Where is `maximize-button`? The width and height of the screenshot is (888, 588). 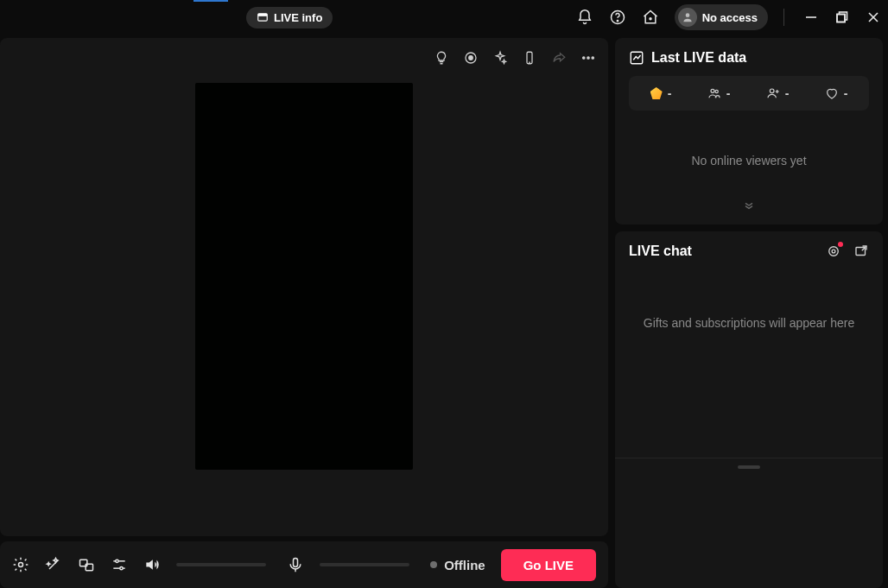 maximize-button is located at coordinates (842, 17).